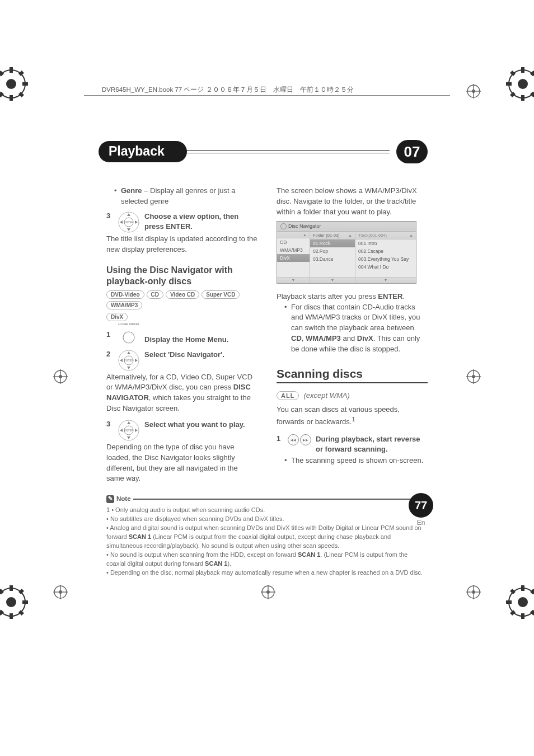 This screenshot has height=756, width=534. Describe the element at coordinates (386, 259) in the screenshot. I see `nav-col3-item: 003.Everything You Say` at that location.